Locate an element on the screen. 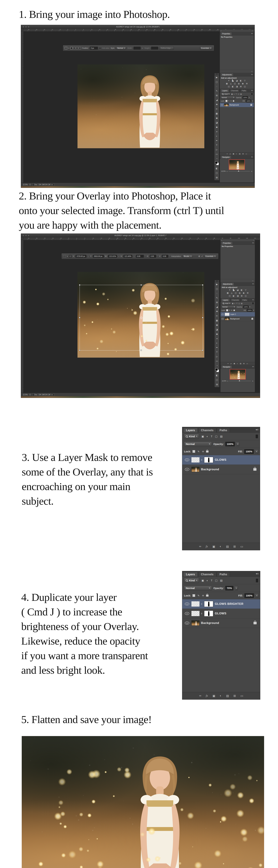  filter-image-icon: ▣ is located at coordinates (203, 437).